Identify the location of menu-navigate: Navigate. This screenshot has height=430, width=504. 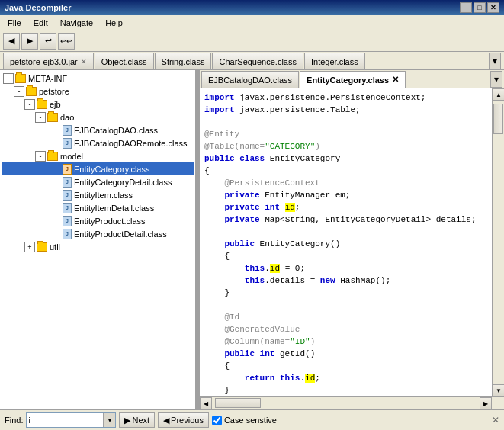
(76, 23).